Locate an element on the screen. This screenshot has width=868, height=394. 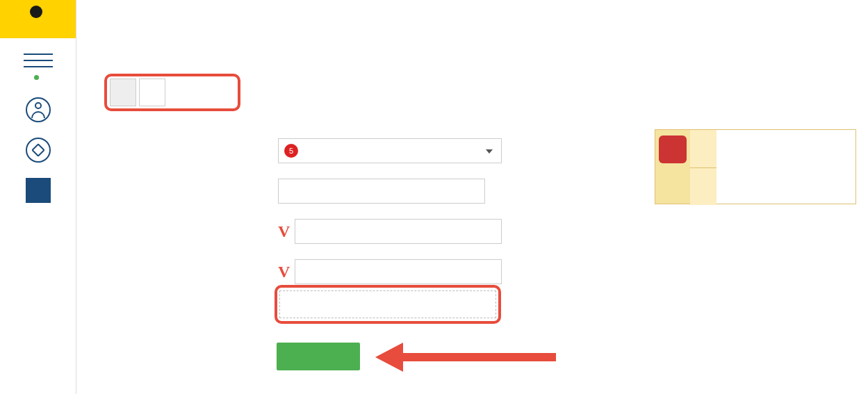
arrow-annotation is located at coordinates (466, 356).